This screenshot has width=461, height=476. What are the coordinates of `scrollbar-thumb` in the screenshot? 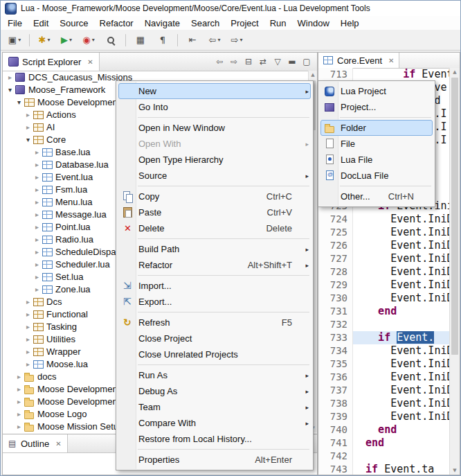 It's located at (455, 216).